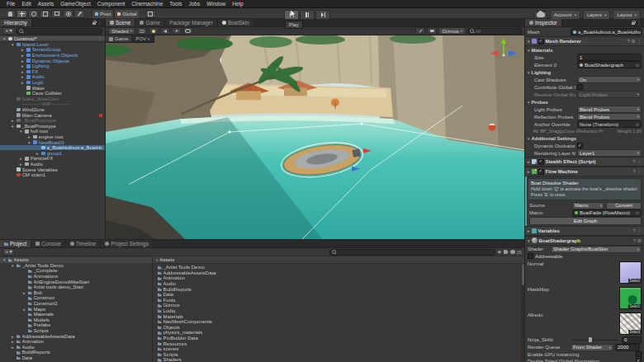  I want to click on convert-button: Convert, so click(624, 206).